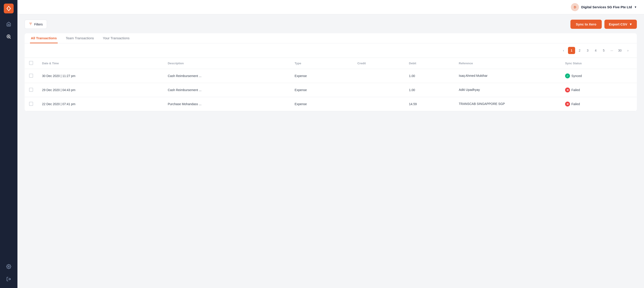  I want to click on pagination-page-4: 4, so click(596, 50).